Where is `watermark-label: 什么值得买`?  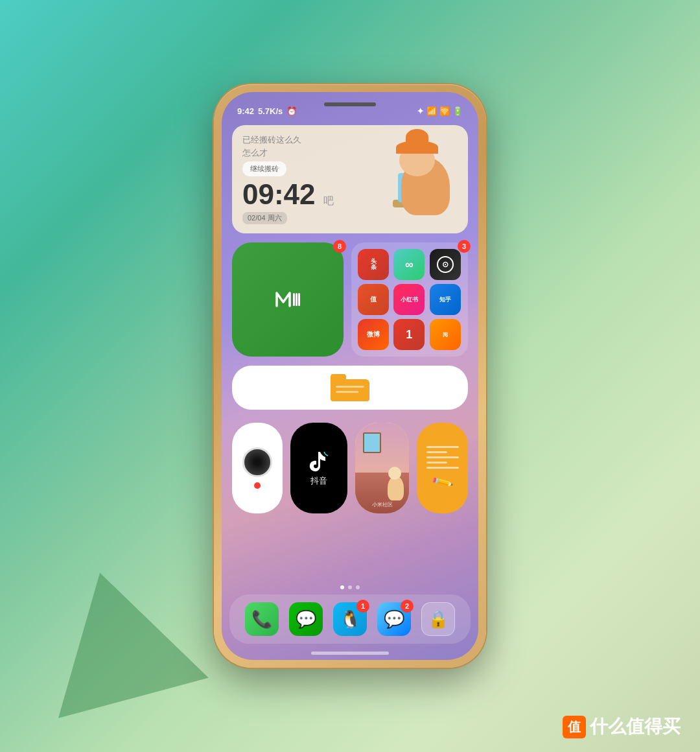 watermark-label: 什么值得买 is located at coordinates (635, 727).